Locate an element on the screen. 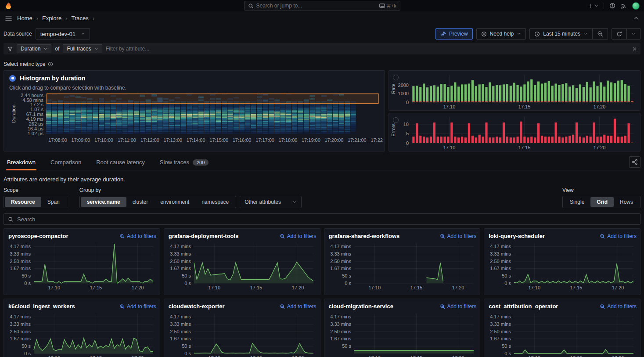  scope-resource: Resource is located at coordinates (23, 202).